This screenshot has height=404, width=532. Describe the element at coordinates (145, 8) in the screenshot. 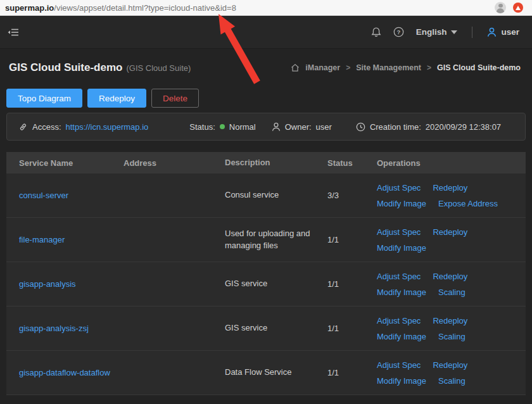

I see `url-path: /views/appset/detail.html?type=icloud-na…` at that location.